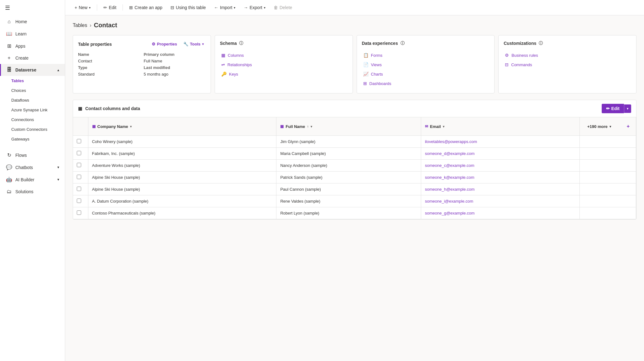 This screenshot has width=644, height=361. Describe the element at coordinates (9, 155) in the screenshot. I see `flows-icon: ↻` at that location.